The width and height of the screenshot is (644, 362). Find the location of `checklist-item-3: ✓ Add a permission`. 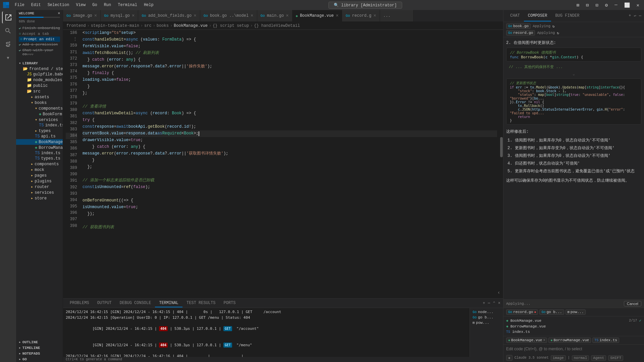

checklist-item-3: ✓ Add a permission is located at coordinates (40, 45).